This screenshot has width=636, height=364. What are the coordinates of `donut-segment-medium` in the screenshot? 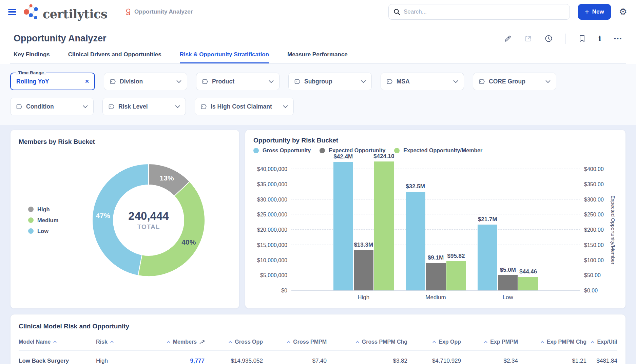 It's located at (172, 229).